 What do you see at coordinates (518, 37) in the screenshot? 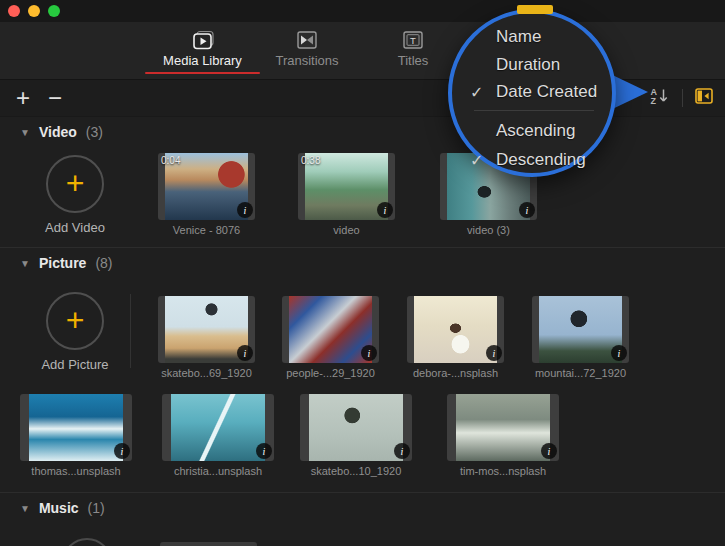
I see `menu-item-name: Name` at bounding box center [518, 37].